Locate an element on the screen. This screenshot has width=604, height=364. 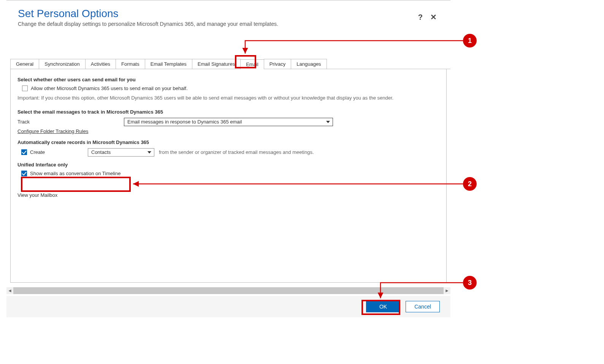
allow-others-label: Allow other Microsoft Dynamics 365 users… is located at coordinates (109, 88).